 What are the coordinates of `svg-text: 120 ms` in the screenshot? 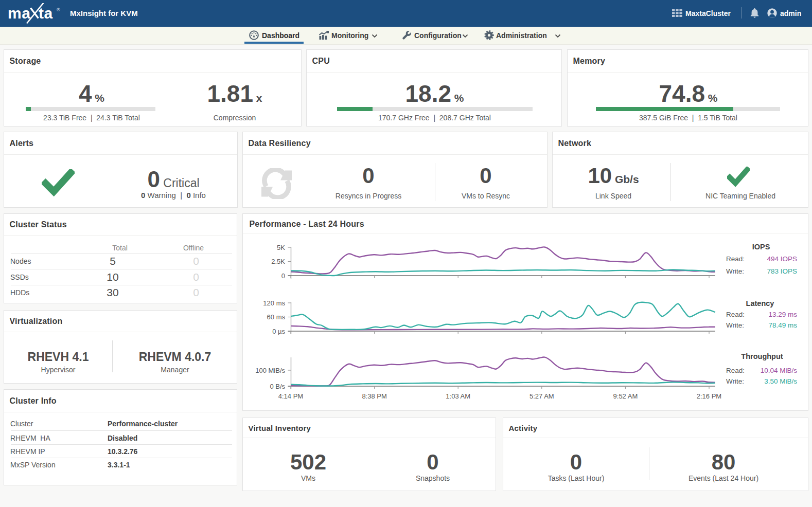 It's located at (274, 303).